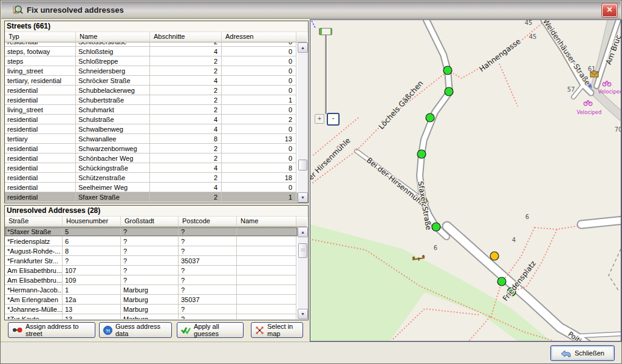 Image resolution: width=622 pixels, height=364 pixels. What do you see at coordinates (92, 280) in the screenshot?
I see `table-cell: 109` at bounding box center [92, 280].